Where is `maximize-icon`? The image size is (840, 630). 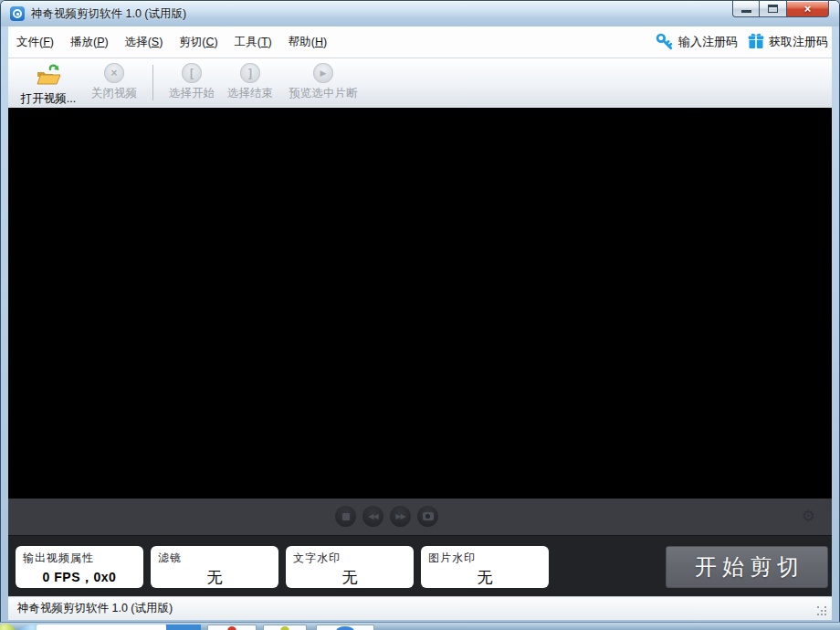 maximize-icon is located at coordinates (772, 9).